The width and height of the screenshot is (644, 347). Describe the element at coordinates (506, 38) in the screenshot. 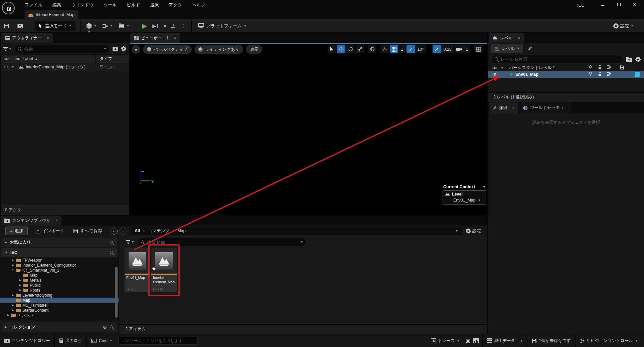

I see `tab-levels: レベル ×` at that location.